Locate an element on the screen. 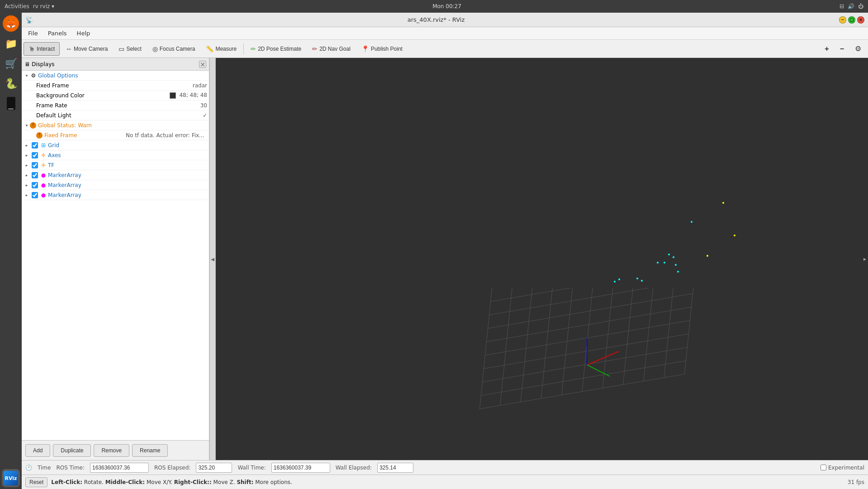 This screenshot has width=868, height=489. ros-time-input is located at coordinates (119, 468).